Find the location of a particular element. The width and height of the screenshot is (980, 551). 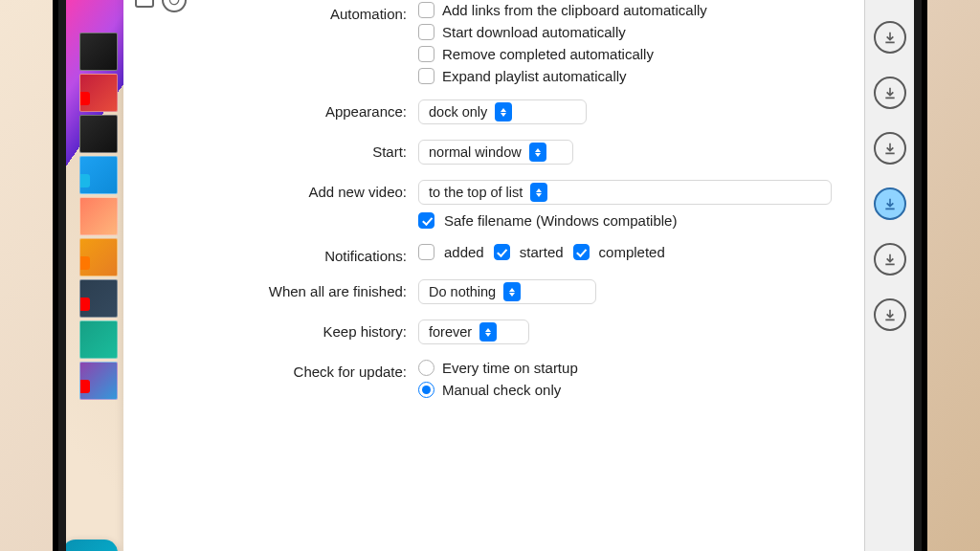

update-manual-radio is located at coordinates (427, 390).